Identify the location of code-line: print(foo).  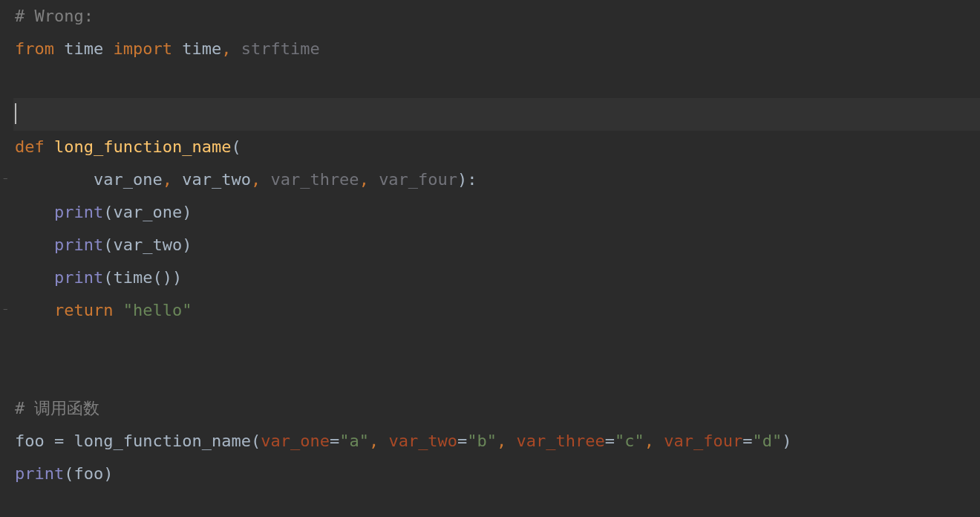
(497, 474).